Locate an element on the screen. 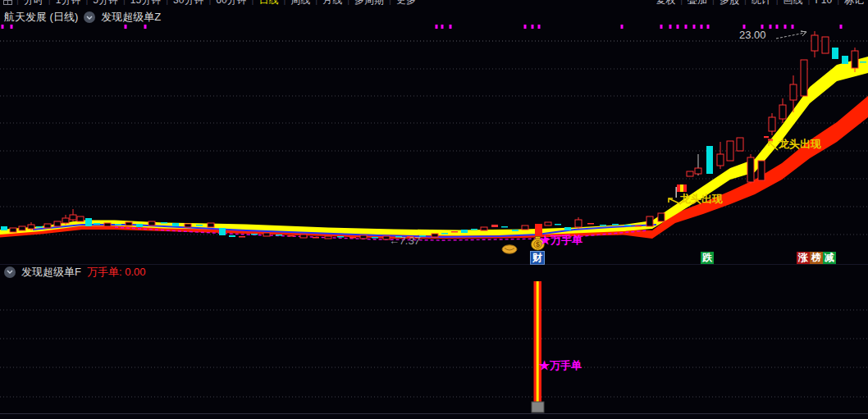 The width and height of the screenshot is (868, 419). toolbar-item-多周期: 多周期 is located at coordinates (369, 3).